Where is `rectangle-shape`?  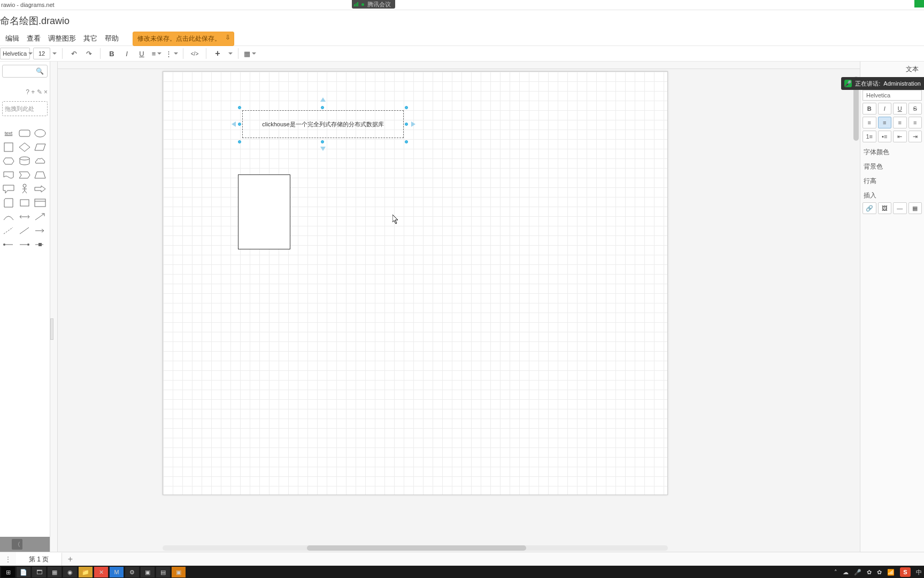 rectangle-shape is located at coordinates (264, 212).